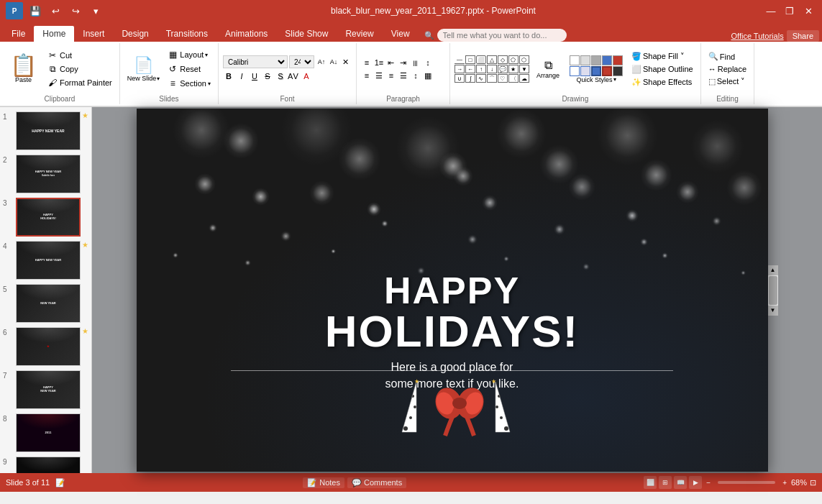  Describe the element at coordinates (19, 34) in the screenshot. I see `tab-file: File` at that location.